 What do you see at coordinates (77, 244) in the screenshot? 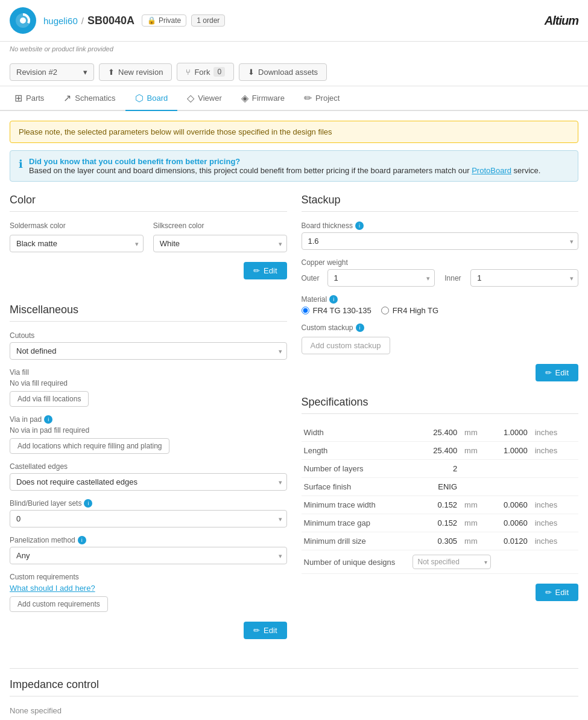
I see `soldermask-select: Black matte` at bounding box center [77, 244].